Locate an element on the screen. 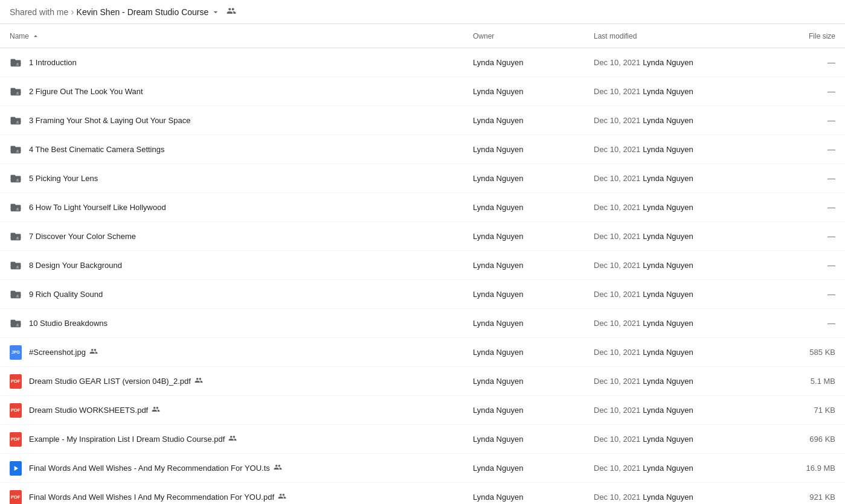 This screenshot has height=504, width=845. column-name: Name is located at coordinates (242, 36).